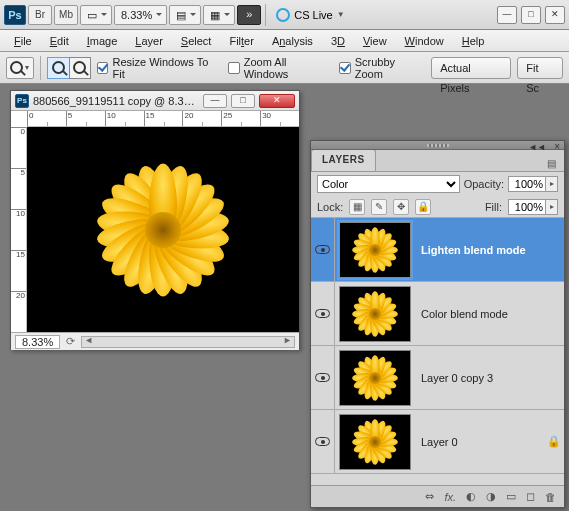 The image size is (569, 511). Describe the element at coordinates (438, 314) in the screenshot. I see `layer-row: Color blend mode` at that location.